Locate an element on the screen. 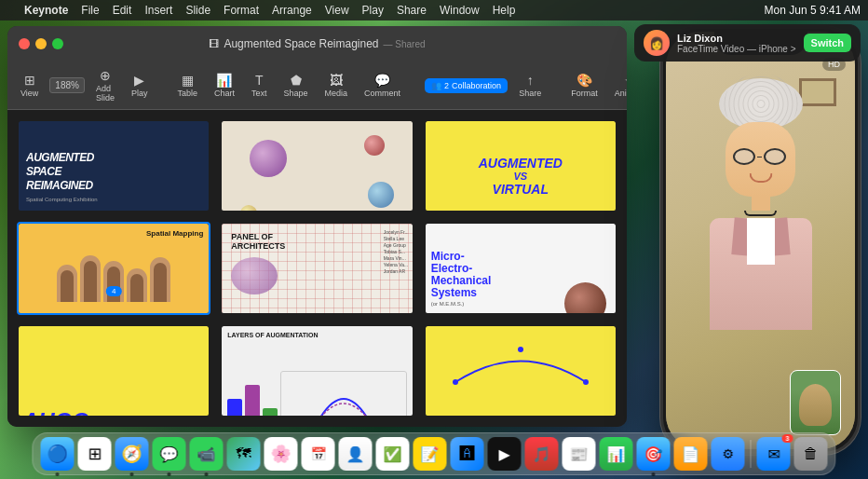 Image resolution: width=868 pixels, height=479 pixels. person-face is located at coordinates (760, 159).